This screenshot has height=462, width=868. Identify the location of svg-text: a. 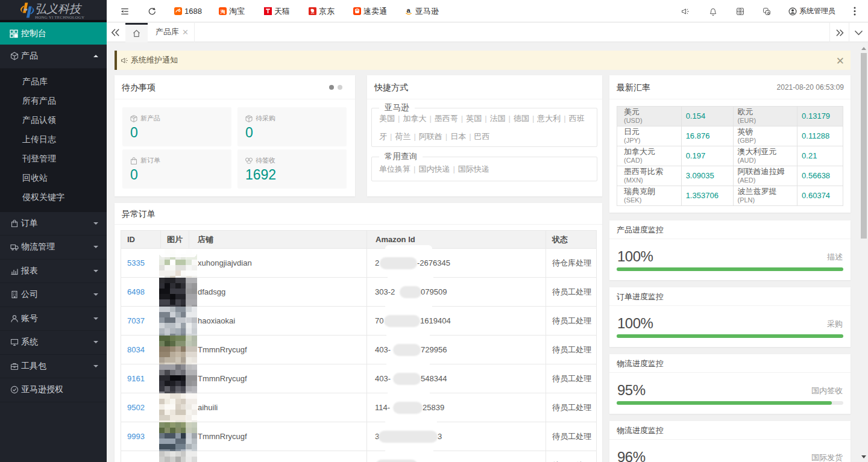
(409, 10).